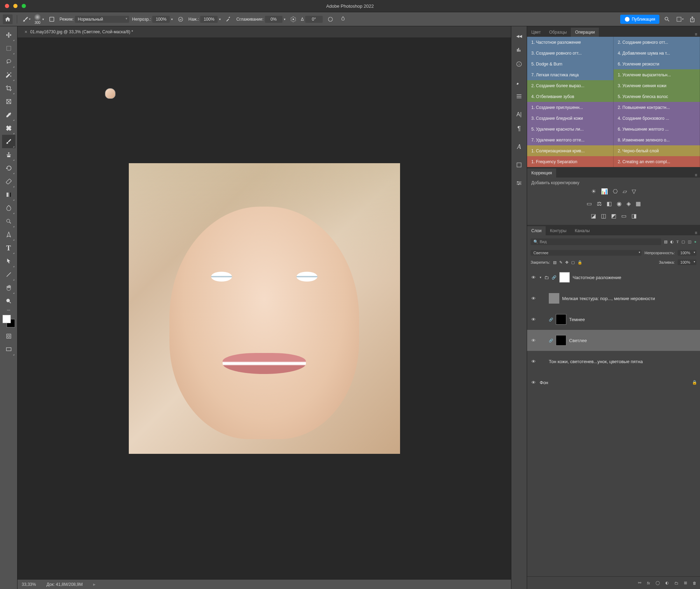  What do you see at coordinates (657, 162) in the screenshot?
I see `action-item: 2. Creating an even compl...` at bounding box center [657, 162].